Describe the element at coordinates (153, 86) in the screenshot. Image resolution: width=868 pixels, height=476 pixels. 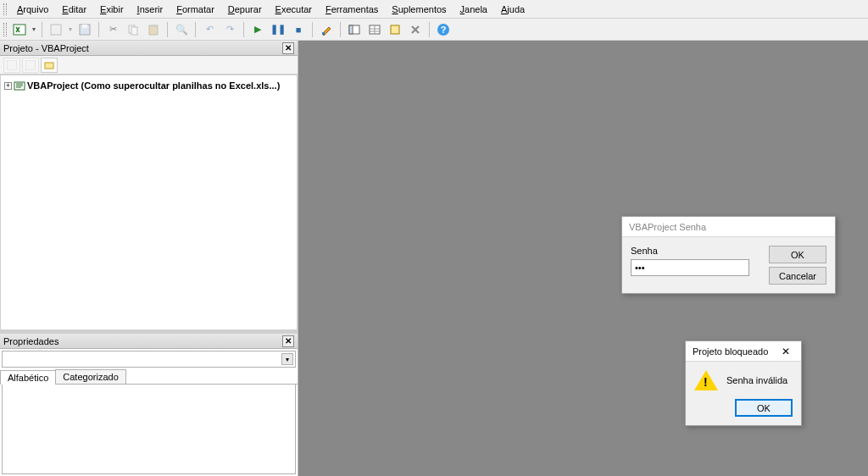
I see `tree-item-label: VBAProject (Como superocultar planilhas …` at that location.